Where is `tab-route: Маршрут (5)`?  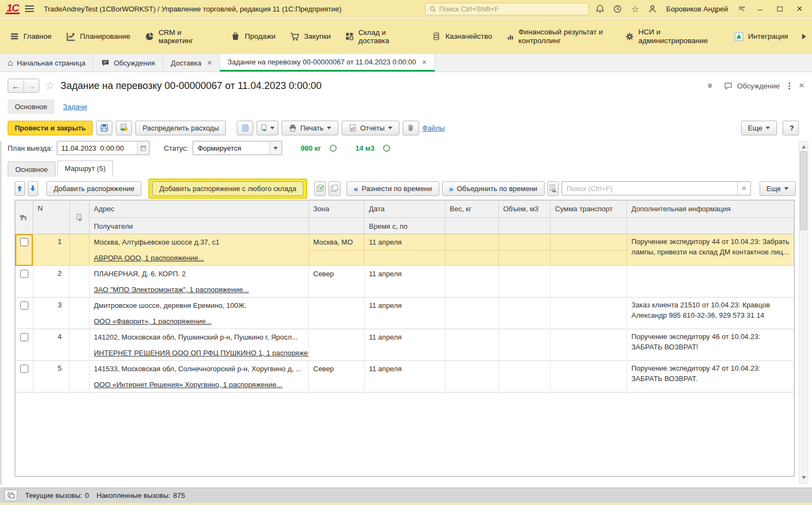
tab-route: Маршрут (5) is located at coordinates (85, 169).